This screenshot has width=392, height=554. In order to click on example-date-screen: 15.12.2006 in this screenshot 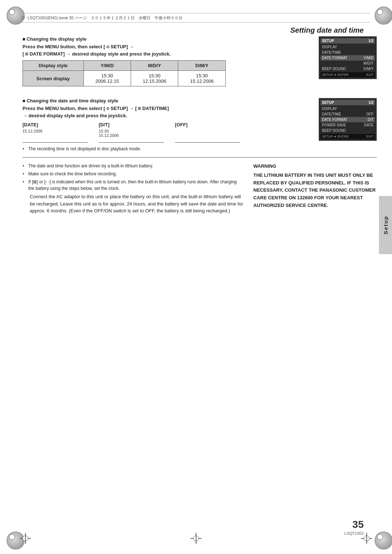, I will do `click(55, 136)`.